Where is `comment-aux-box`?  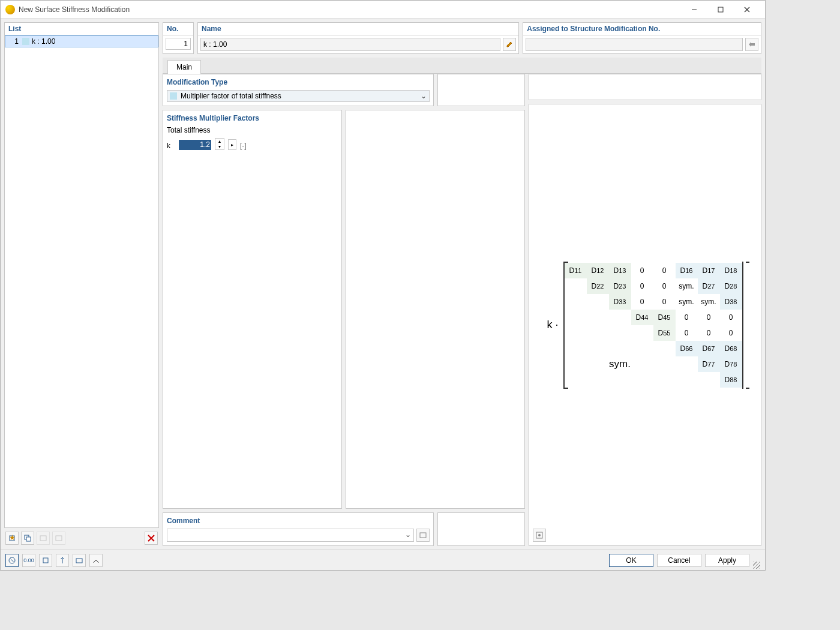 comment-aux-box is located at coordinates (481, 529).